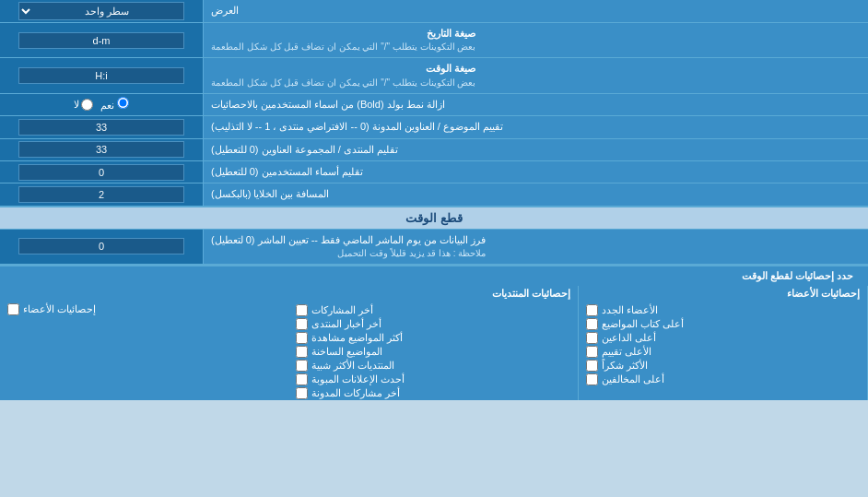 This screenshot has width=868, height=497. What do you see at coordinates (535, 194) in the screenshot?
I see `cell-spacing-label: المسافة بين الخلايا (بالبكسل)` at bounding box center [535, 194].